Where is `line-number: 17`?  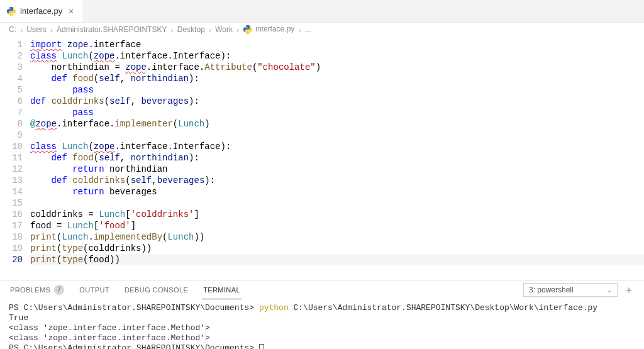
line-number: 17 is located at coordinates (11, 226).